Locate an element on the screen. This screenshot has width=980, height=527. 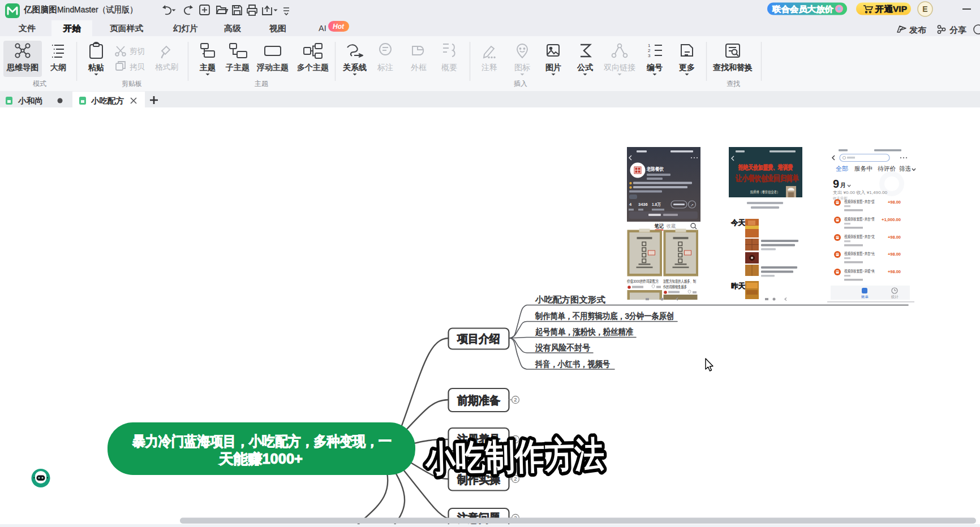
svg-text: AI is located at coordinates (323, 28).